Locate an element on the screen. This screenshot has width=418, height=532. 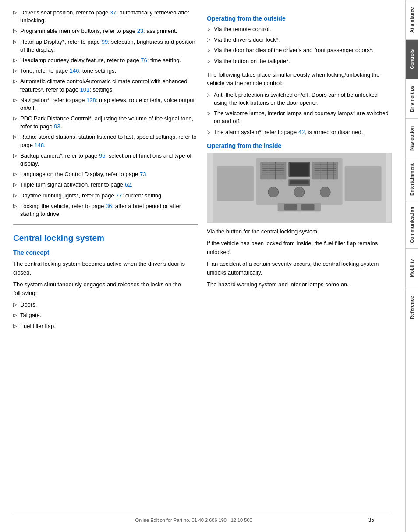
tab-at-a-glance: At a glance is located at coordinates (412, 20).